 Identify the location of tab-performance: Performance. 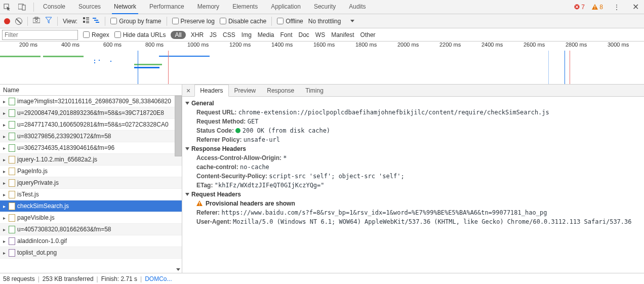
(167, 7).